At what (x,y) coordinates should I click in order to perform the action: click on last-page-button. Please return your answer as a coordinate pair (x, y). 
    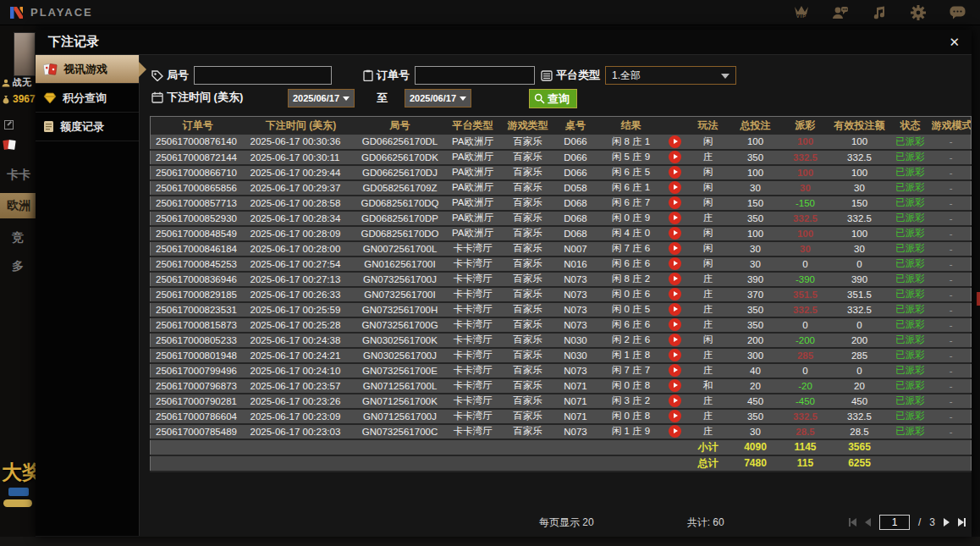
    Looking at the image, I should click on (961, 522).